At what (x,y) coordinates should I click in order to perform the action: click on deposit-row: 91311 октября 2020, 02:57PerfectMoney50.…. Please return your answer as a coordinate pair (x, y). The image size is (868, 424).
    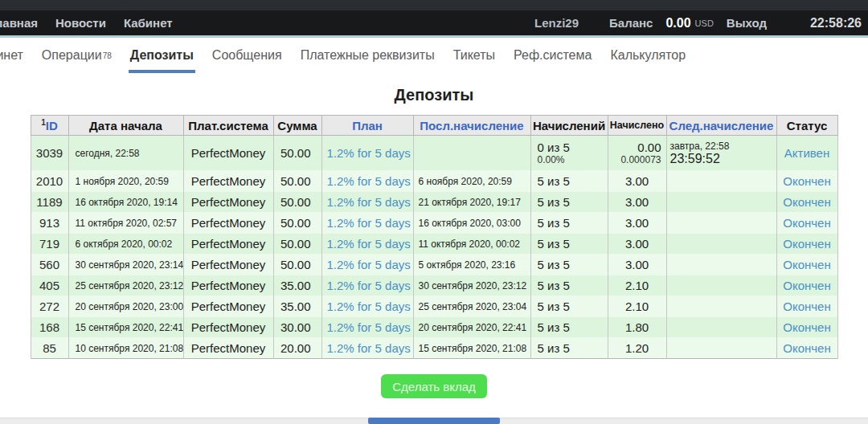
    Looking at the image, I should click on (434, 223).